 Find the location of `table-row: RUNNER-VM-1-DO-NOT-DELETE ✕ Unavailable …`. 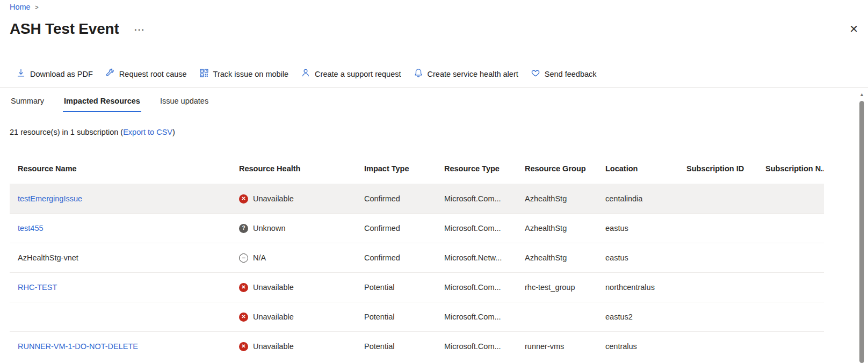

table-row: RUNNER-VM-1-DO-NOT-DELETE ✕ Unavailable … is located at coordinates (417, 346).